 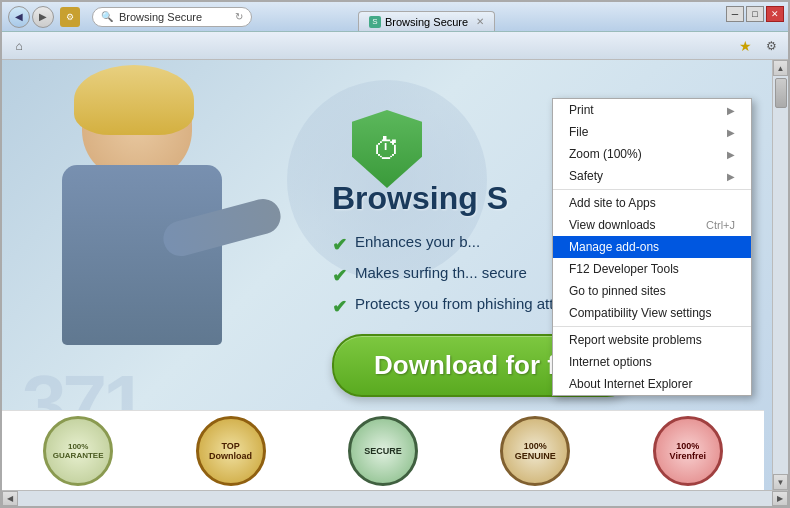 I want to click on favorites-button: ★, so click(x=745, y=46).